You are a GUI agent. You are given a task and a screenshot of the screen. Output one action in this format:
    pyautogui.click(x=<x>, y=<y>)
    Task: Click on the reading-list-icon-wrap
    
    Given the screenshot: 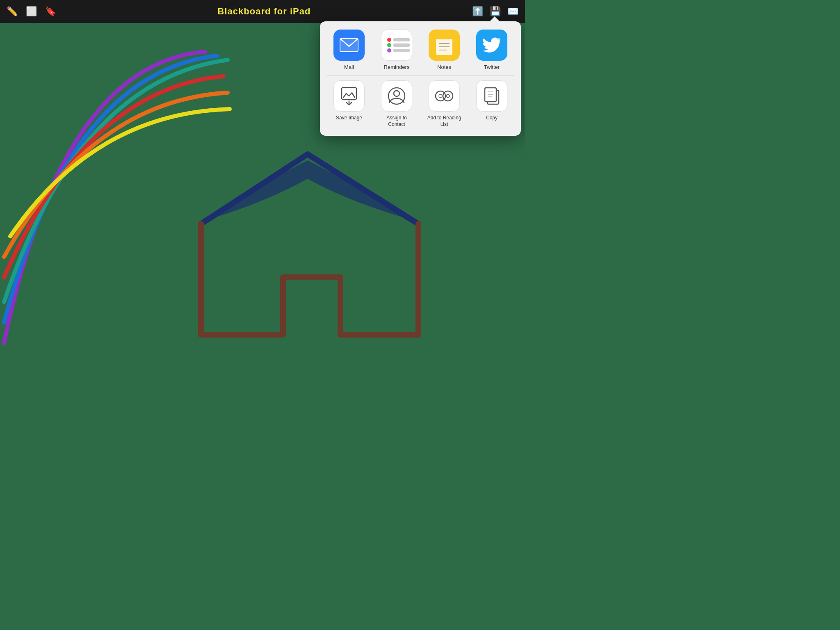 What is the action you would take?
    pyautogui.click(x=444, y=96)
    